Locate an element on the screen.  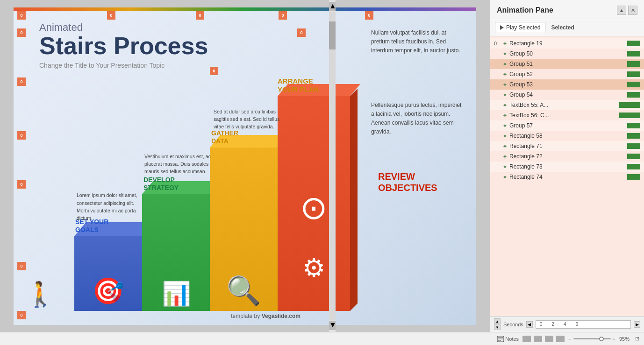
corner-marker-r1: 0 is located at coordinates (301, 33).